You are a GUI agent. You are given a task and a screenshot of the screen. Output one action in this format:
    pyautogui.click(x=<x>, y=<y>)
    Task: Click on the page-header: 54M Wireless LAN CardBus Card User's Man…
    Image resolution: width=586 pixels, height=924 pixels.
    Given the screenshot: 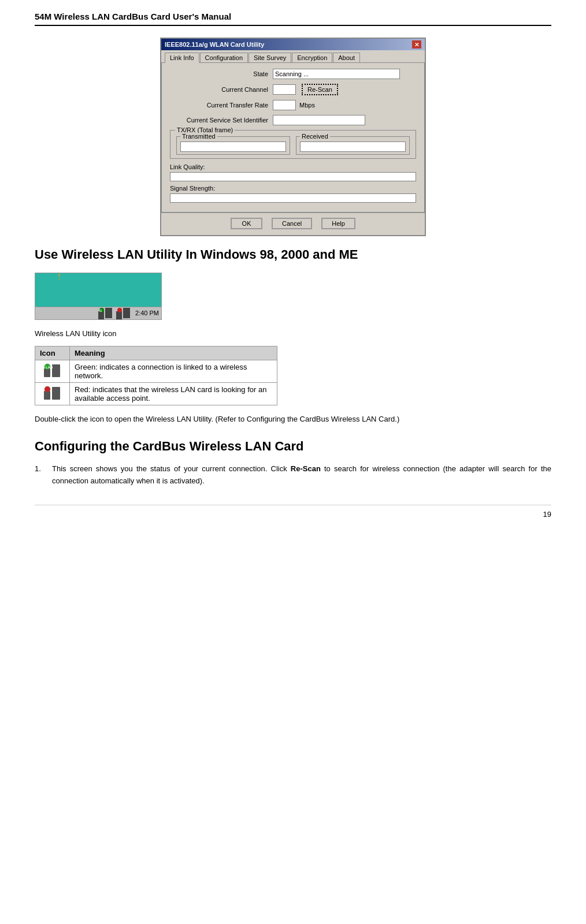 What is the action you would take?
    pyautogui.click(x=293, y=18)
    